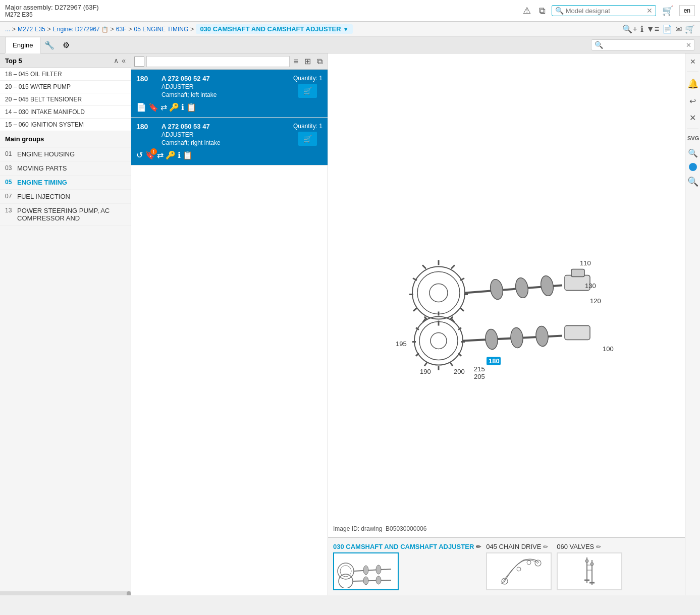 The height and width of the screenshot is (615, 700). What do you see at coordinates (191, 107) in the screenshot?
I see `part-0-copy-icon: 📋` at bounding box center [191, 107].